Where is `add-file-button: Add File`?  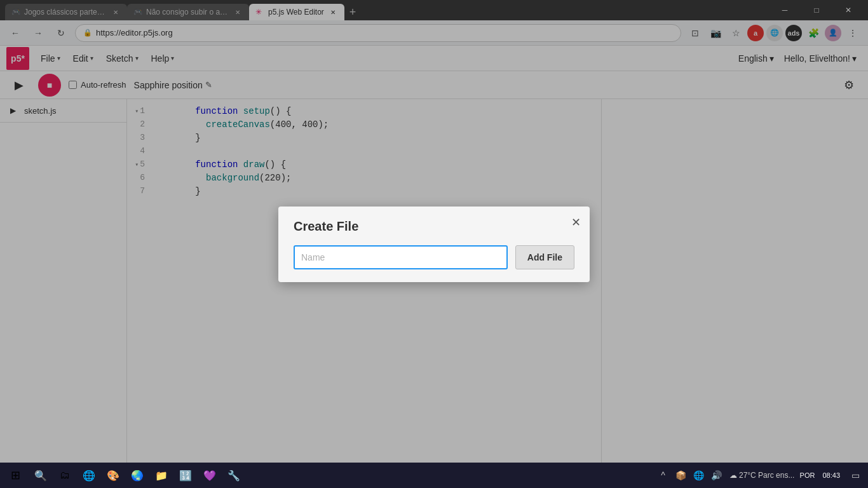 add-file-button: Add File is located at coordinates (545, 257).